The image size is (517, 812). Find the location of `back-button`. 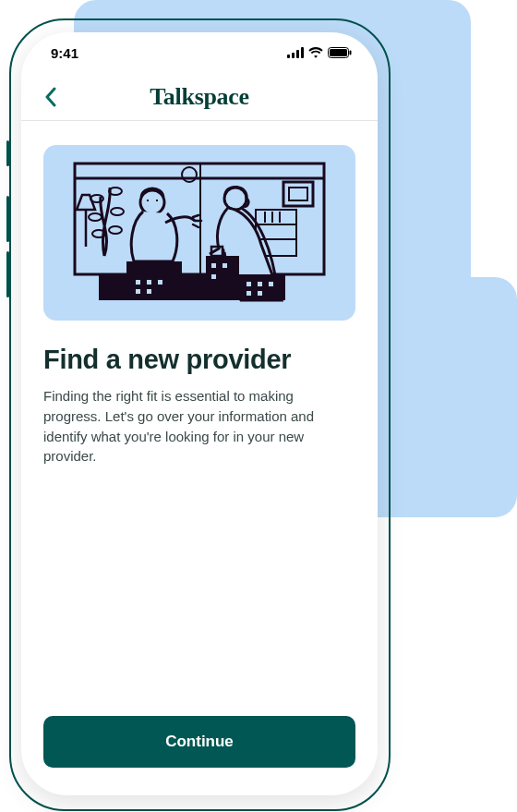

back-button is located at coordinates (51, 97).